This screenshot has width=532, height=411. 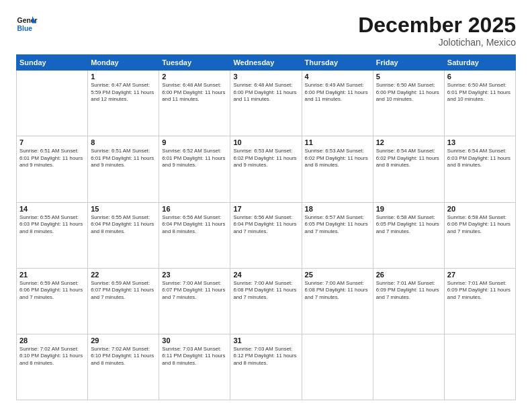 What do you see at coordinates (480, 158) in the screenshot?
I see `day-info: Sunrise: 6:54 AM Sunset: 6:03 PM Dayligh…` at bounding box center [480, 158].